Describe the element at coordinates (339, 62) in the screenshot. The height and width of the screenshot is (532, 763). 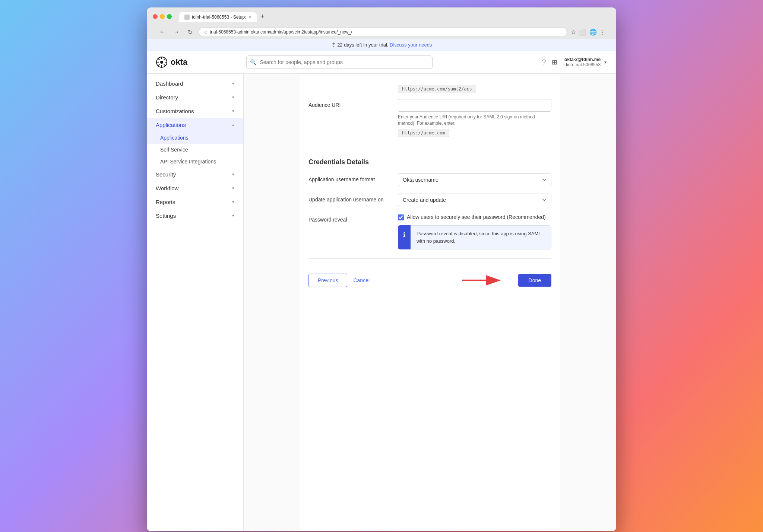
I see `header-search: 🔍` at that location.